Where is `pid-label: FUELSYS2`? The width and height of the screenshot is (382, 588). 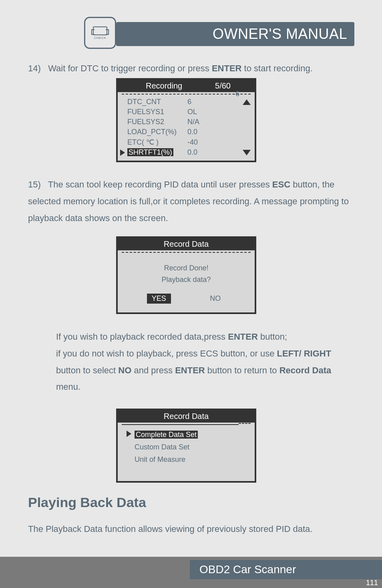 pid-label: FUELSYS2 is located at coordinates (157, 122).